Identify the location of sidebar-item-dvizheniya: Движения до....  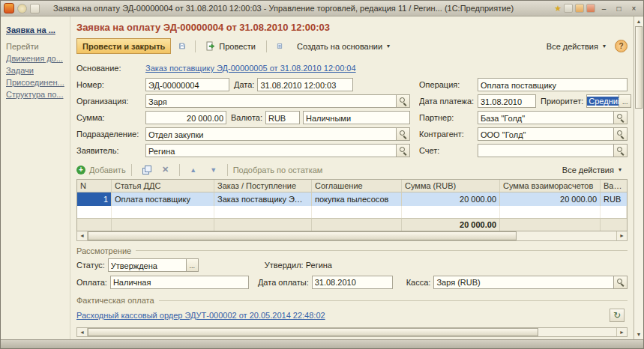
(36, 58).